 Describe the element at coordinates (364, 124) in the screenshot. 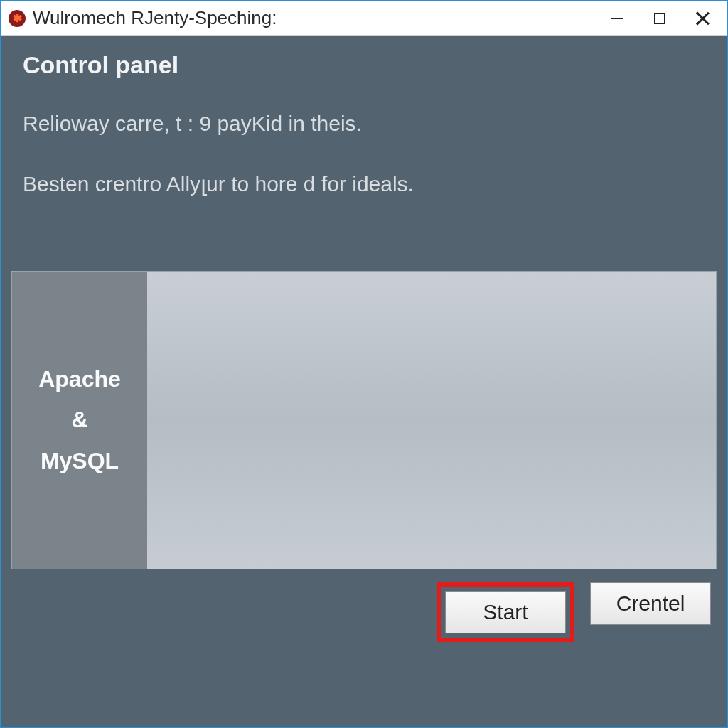

I see `description-line-1: Relioway carre, t : 9 payKid in theis.` at that location.